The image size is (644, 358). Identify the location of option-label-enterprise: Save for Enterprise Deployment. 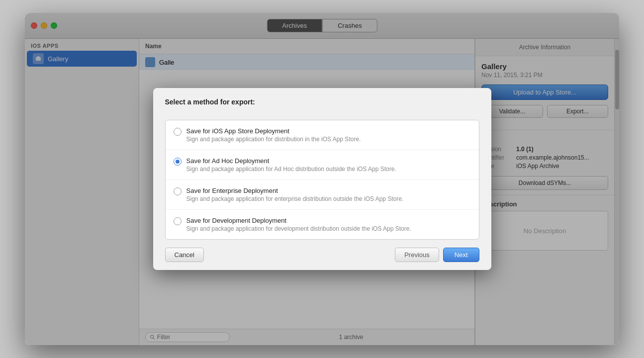
(295, 191).